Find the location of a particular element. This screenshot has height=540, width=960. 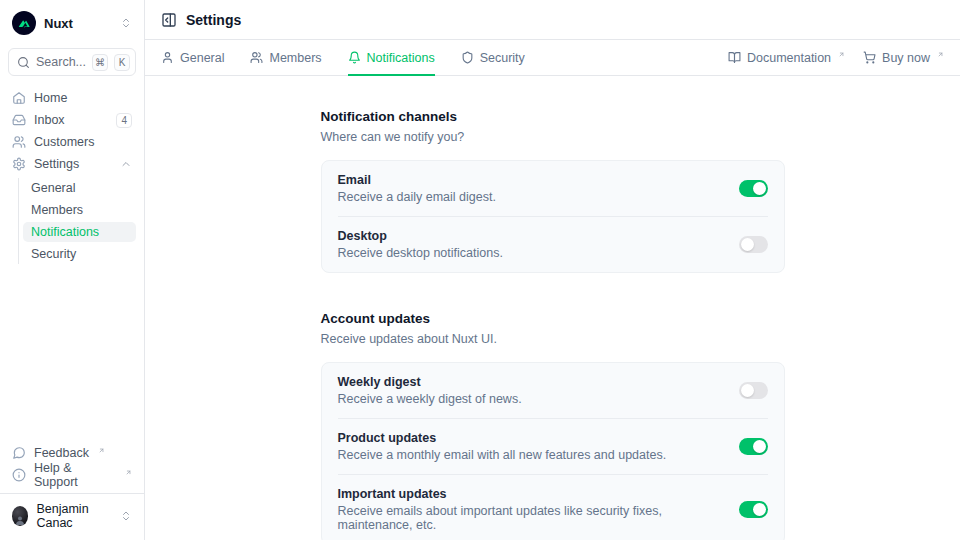

setting-label: Email is located at coordinates (530, 180).